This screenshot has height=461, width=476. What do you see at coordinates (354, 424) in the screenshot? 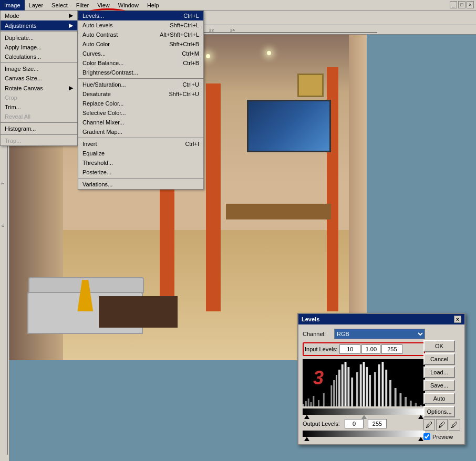
I see `output-low-input` at bounding box center [354, 424].